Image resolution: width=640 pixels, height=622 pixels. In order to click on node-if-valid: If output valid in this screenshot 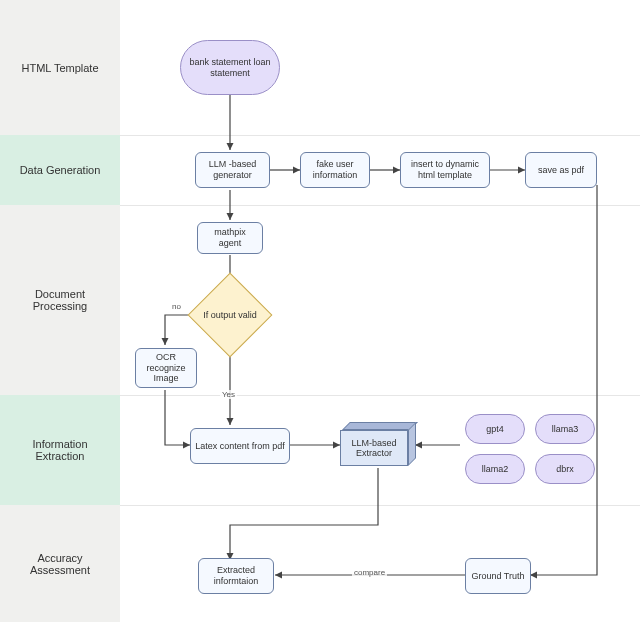, I will do `click(230, 315)`.